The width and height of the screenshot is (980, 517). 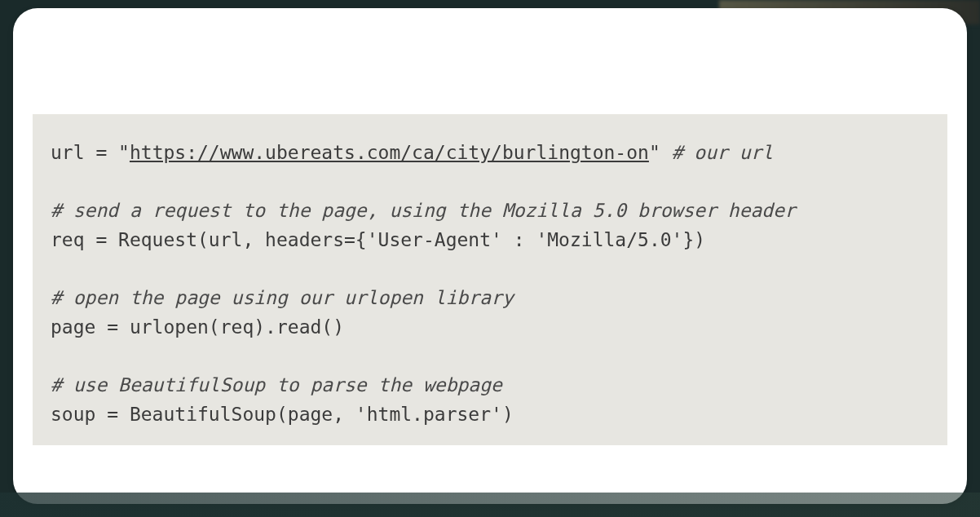 What do you see at coordinates (282, 298) in the screenshot?
I see `code-line-6-comment: # open the page using our urlopen librar…` at bounding box center [282, 298].